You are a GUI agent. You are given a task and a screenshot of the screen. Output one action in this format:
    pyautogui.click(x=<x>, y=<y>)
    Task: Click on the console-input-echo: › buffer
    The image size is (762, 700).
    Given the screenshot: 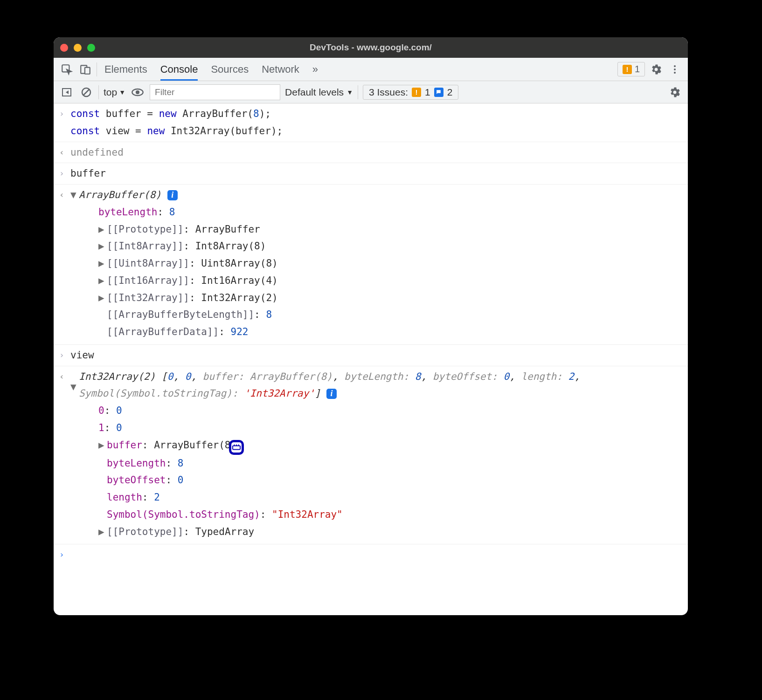 What is the action you would take?
    pyautogui.click(x=371, y=174)
    